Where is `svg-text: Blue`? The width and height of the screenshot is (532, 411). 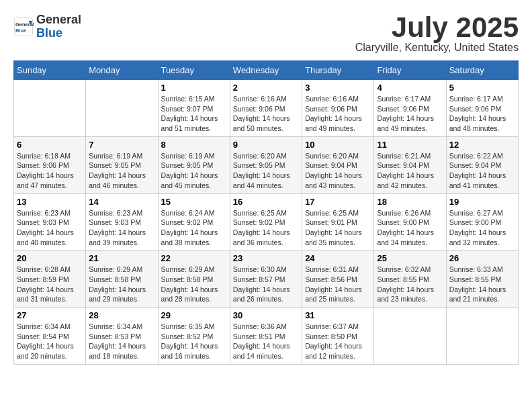 svg-text: Blue is located at coordinates (21, 30).